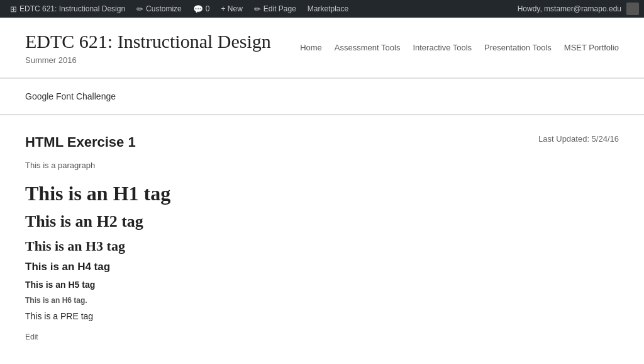 Image resolution: width=644 pixels, height=364 pixels. Describe the element at coordinates (148, 42) in the screenshot. I see `site-title: EDTC 621: Instructional Design` at that location.